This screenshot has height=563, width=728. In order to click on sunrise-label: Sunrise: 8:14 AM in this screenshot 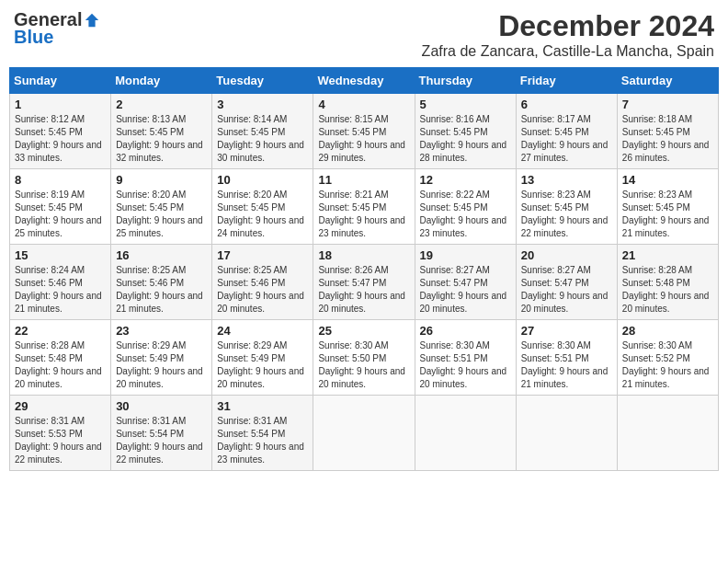, I will do `click(252, 120)`.